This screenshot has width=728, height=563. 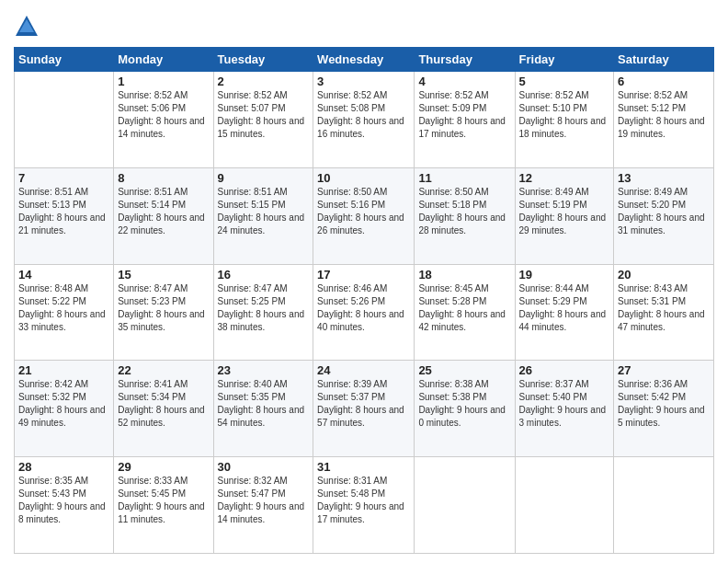 I want to click on calendar-cell: 9Sunrise: 8:51 AM Sunset: 5:15 PM Daylig…, so click(x=263, y=215).